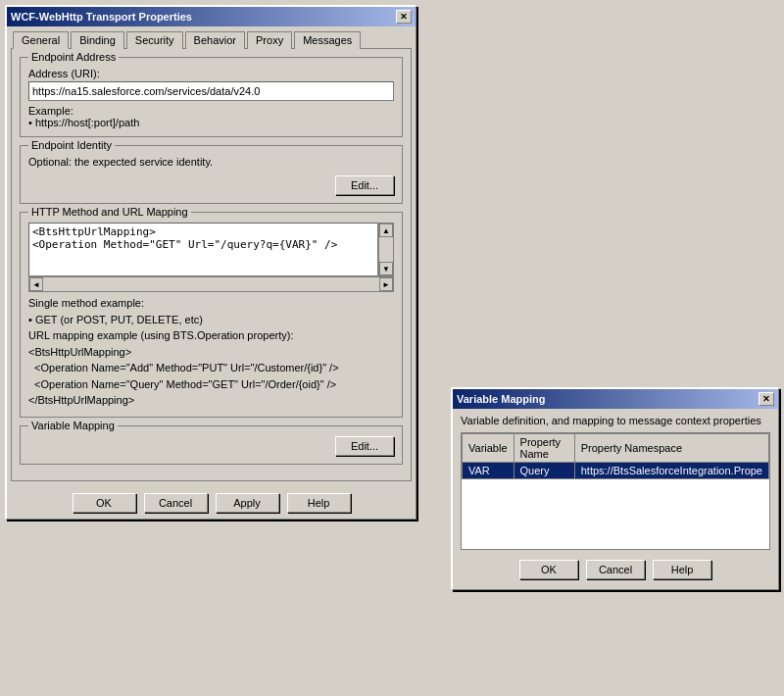 The height and width of the screenshot is (696, 784). Describe the element at coordinates (615, 570) in the screenshot. I see `variable-dialog-cancel-button: Cancel` at that location.